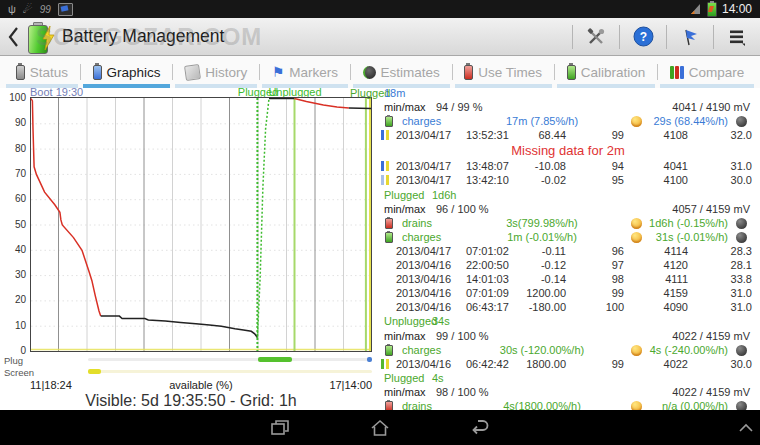  What do you see at coordinates (725, 135) in the screenshot?
I see `row-temperature: 32.0` at bounding box center [725, 135].